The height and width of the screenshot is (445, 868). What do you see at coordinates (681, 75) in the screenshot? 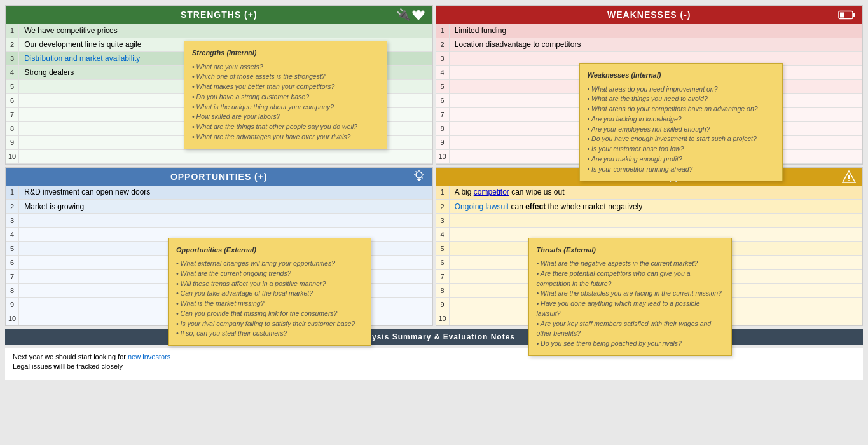
I see `weaknesses-tooltip-title: Weaknesses (Internal)` at bounding box center [681, 75].